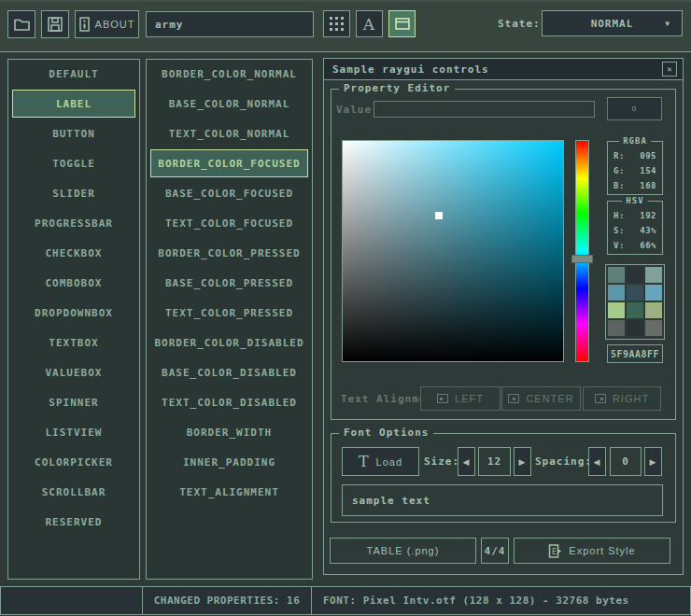 This screenshot has width=691, height=616. What do you see at coordinates (635, 231) in the screenshot?
I see `hsv-row-s: S: 43%` at bounding box center [635, 231].